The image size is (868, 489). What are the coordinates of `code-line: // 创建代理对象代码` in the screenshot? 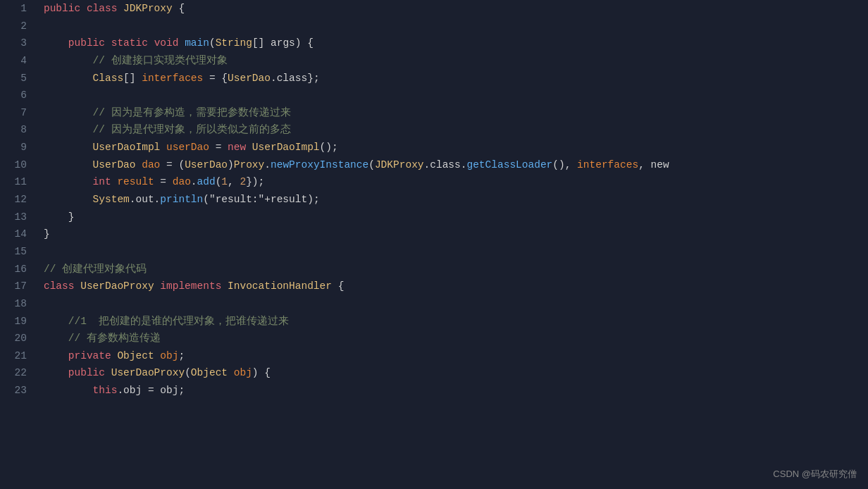 It's located at (453, 269).